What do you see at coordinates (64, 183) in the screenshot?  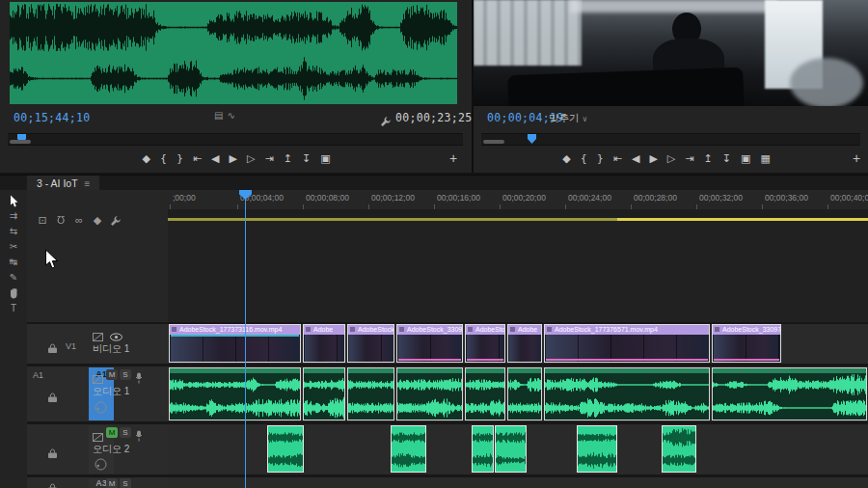 I see `timeline-tab: 3 - AI IoT ≡` at bounding box center [64, 183].